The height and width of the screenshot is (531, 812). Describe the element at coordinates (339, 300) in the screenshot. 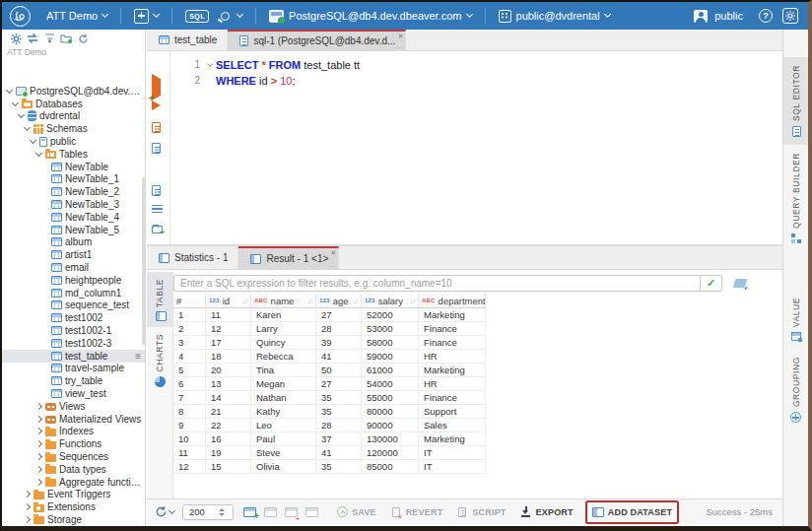

I see `column-header-age: 123age↓↑` at that location.